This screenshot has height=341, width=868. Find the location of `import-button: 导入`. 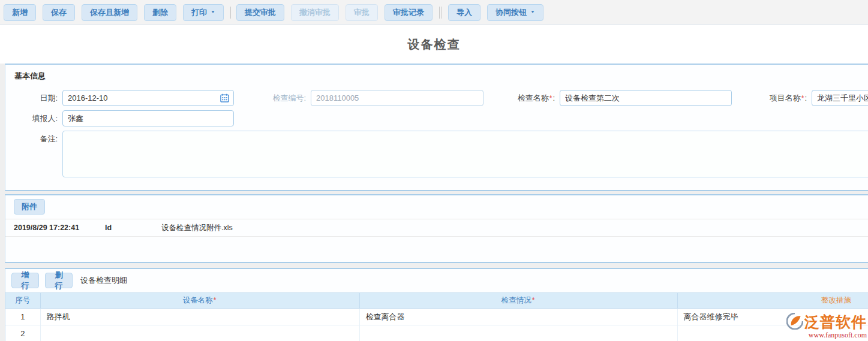

import-button: 导入 is located at coordinates (464, 13).